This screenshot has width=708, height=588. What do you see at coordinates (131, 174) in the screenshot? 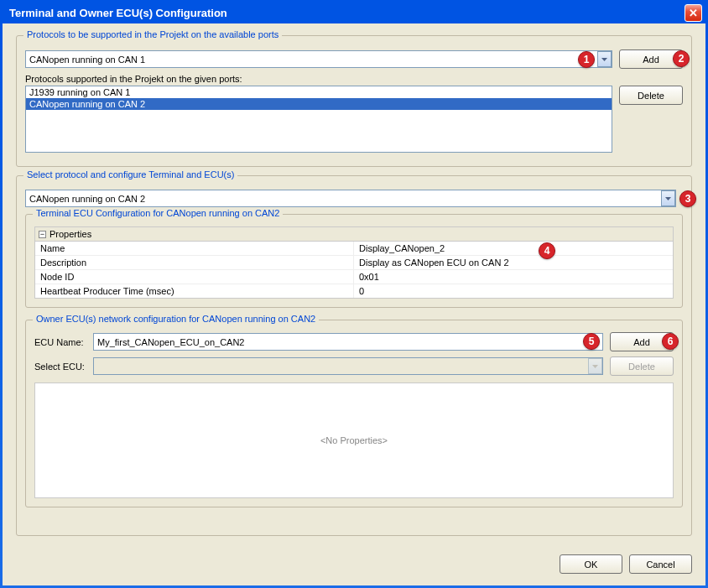
I see `config-group-label: Select protocol and configure Terminal a…` at bounding box center [131, 174].